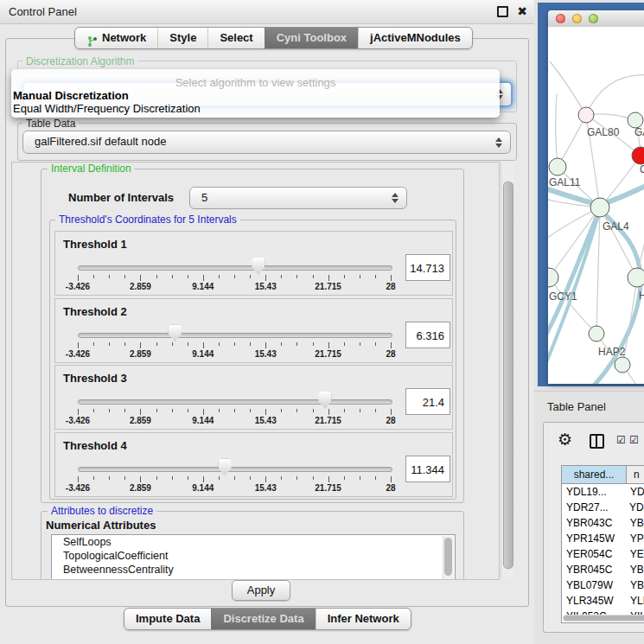 The height and width of the screenshot is (644, 644). Describe the element at coordinates (415, 38) in the screenshot. I see `tab-jactivemnodules: jActiveMNodules` at that location.